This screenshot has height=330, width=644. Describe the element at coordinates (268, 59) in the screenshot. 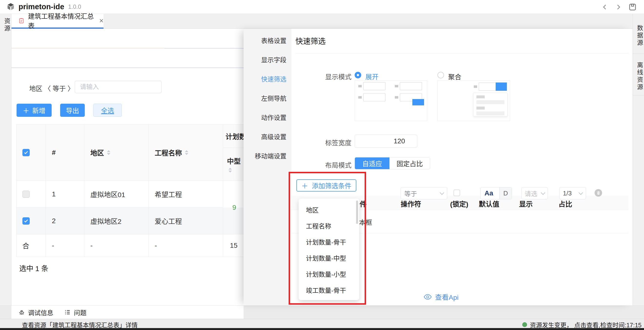

I see `menu-item-display-fields: 显示字段` at that location.